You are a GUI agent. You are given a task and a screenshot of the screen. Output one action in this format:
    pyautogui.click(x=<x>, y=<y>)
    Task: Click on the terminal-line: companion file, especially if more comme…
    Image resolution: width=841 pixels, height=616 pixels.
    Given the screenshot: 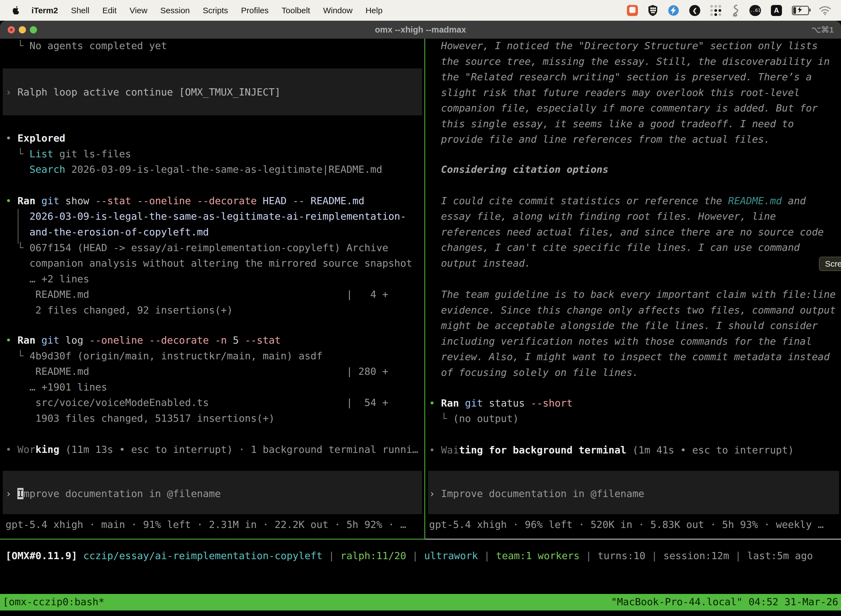 What is the action you would take?
    pyautogui.click(x=623, y=108)
    